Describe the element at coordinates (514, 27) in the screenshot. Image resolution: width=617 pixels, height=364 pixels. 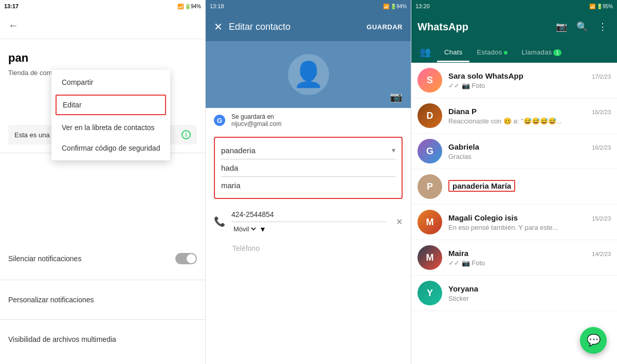
I see `whatsapp-header: WhatsApp 📷 🔍 ⋮` at that location.